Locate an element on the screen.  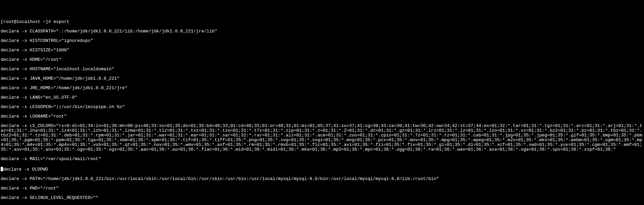
env-pwd: declare -x PWD="/root" is located at coordinates (322, 188).